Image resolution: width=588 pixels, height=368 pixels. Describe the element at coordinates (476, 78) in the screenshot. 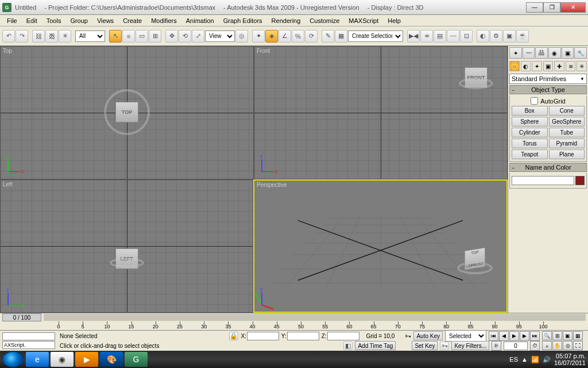

I see `viewcube-front: FRONT` at that location.